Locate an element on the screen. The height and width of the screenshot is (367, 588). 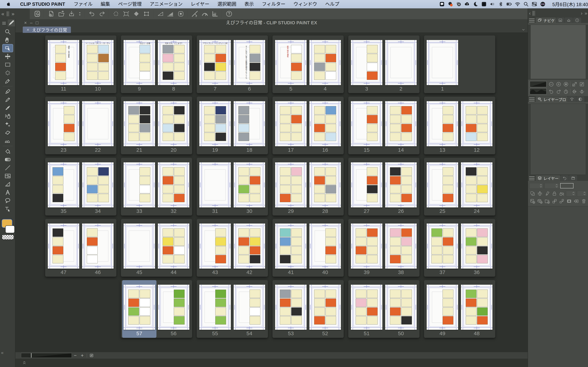
document-tab: × えびフライの日常 is located at coordinates (47, 30).